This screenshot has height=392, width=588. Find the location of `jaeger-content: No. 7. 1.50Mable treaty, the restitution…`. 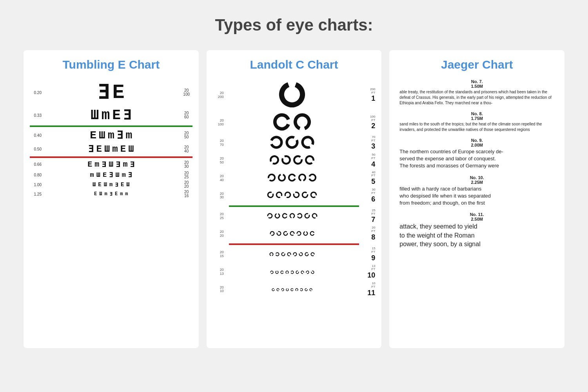

jaeger-content: No. 7. 1.50Mable treaty, the restitution… is located at coordinates (477, 164).